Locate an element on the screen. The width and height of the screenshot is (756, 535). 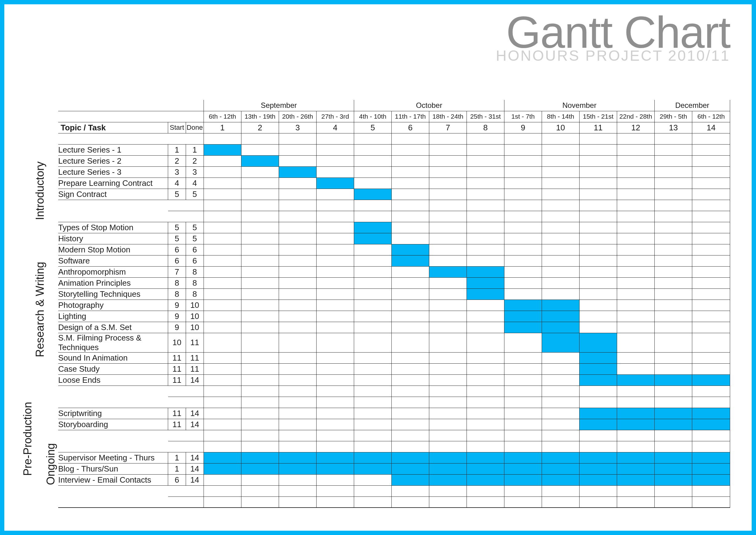
page-title: Gantt Chart is located at coordinates (613, 32).